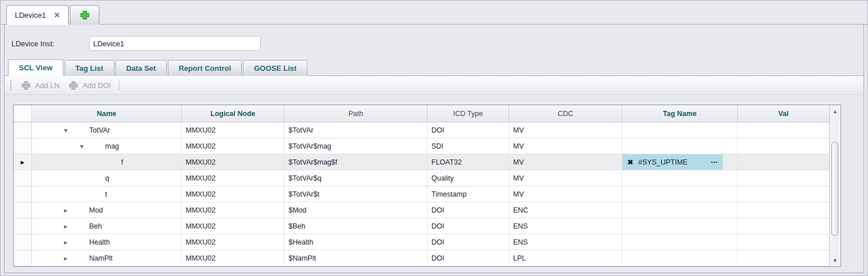 The width and height of the screenshot is (868, 276). I want to click on cell-path: $TotVAr$q, so click(356, 178).